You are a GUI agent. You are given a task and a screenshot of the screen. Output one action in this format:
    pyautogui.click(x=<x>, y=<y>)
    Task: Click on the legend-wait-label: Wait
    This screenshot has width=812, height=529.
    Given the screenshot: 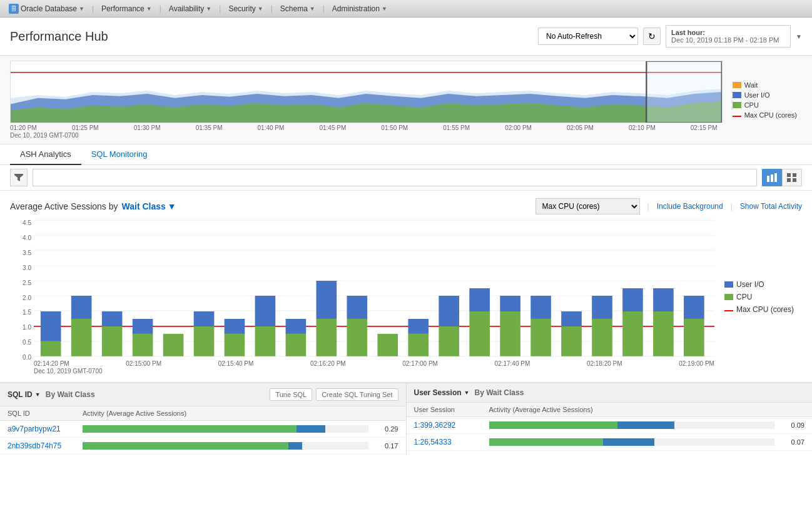 What is the action you would take?
    pyautogui.click(x=751, y=85)
    